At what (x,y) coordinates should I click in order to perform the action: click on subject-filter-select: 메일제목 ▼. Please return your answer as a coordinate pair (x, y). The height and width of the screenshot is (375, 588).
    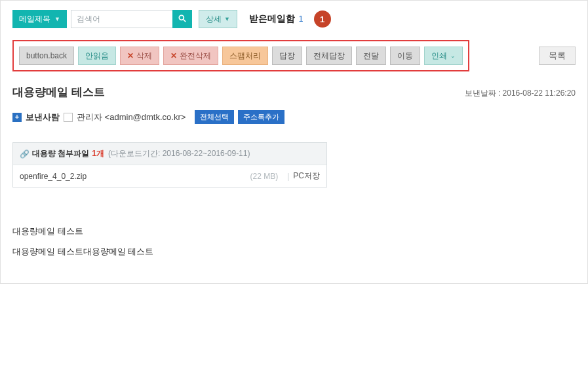
    Looking at the image, I should click on (39, 19).